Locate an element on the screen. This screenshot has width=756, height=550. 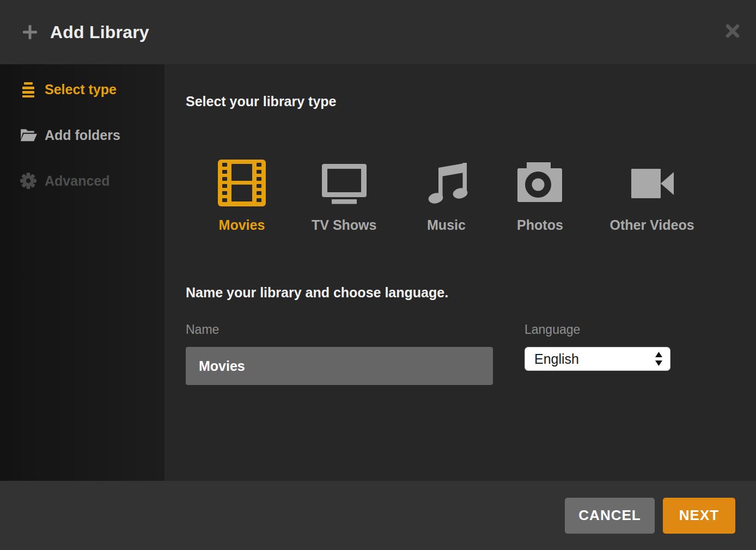
name-field-group: Name is located at coordinates (339, 353).